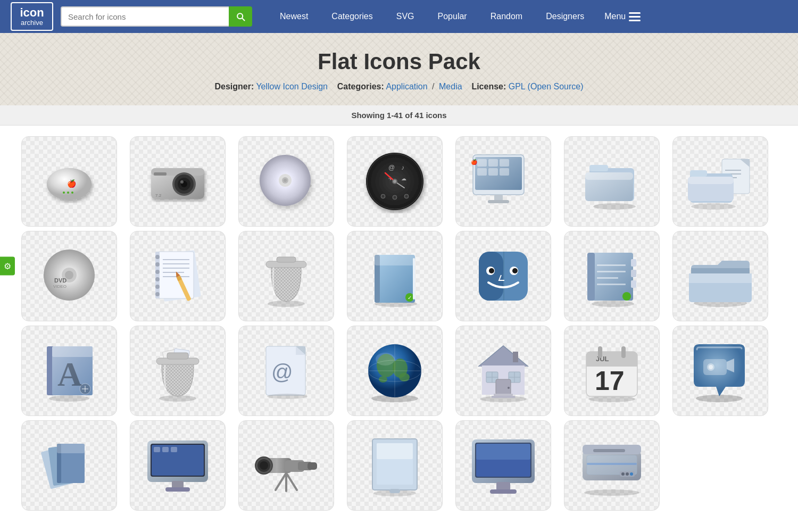 This screenshot has height=532, width=798. Describe the element at coordinates (294, 16) in the screenshot. I see `nav-newest: Newest` at that location.